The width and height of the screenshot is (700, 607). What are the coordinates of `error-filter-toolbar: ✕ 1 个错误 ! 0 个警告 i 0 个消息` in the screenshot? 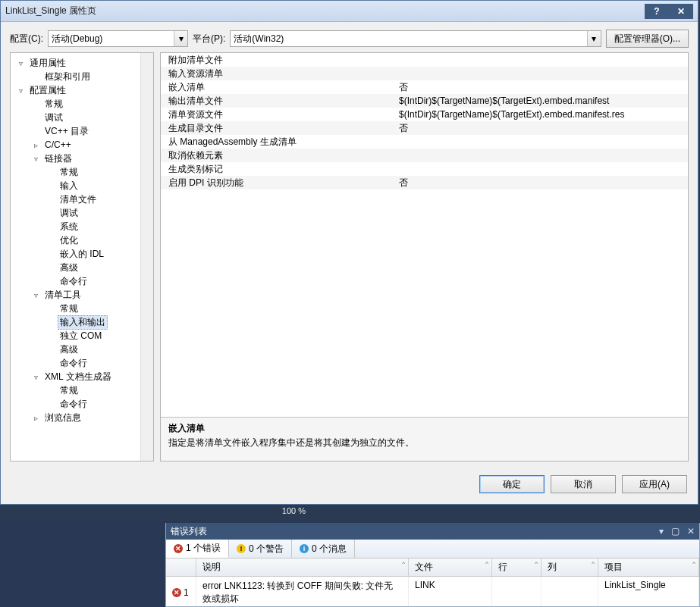 It's located at (432, 549).